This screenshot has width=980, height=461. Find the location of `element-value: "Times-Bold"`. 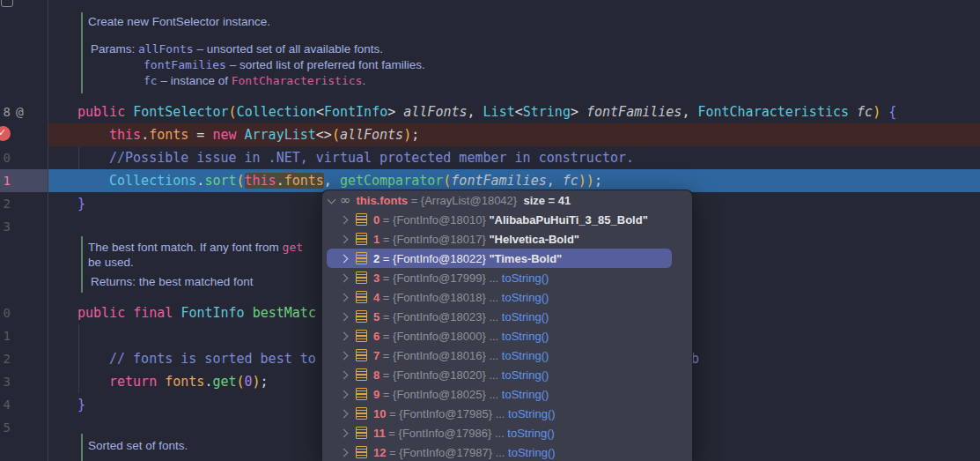

element-value: "Times-Bold" is located at coordinates (525, 259).